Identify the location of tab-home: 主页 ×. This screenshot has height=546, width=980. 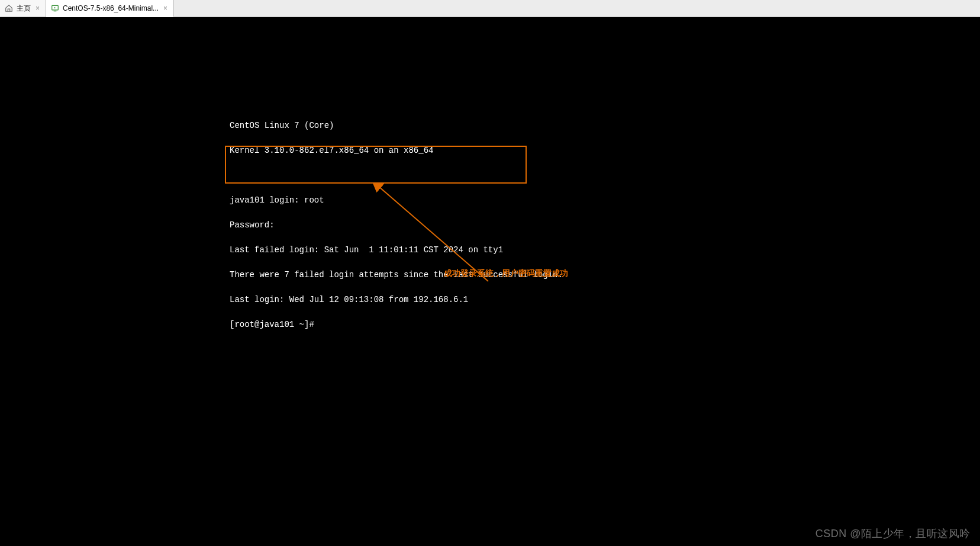
(23, 8).